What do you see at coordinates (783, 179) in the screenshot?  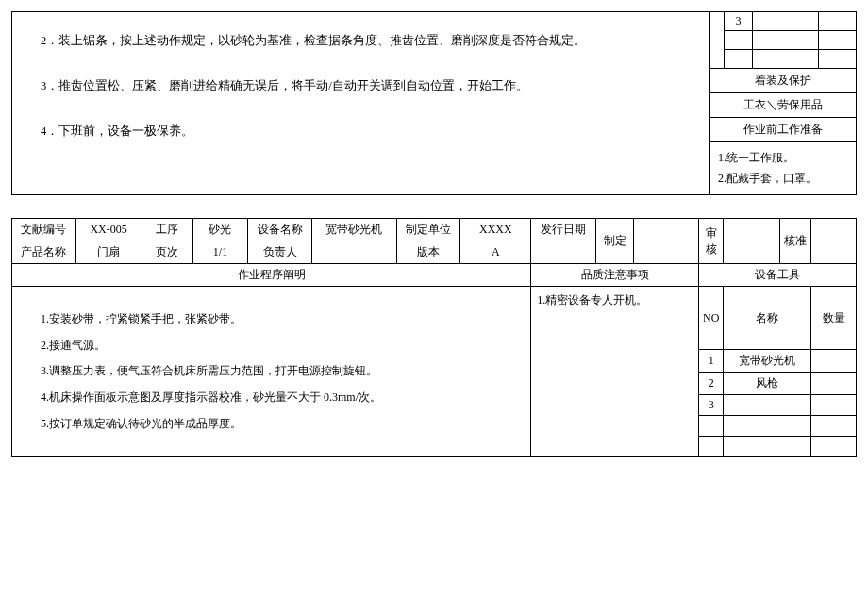 I see `prep-item: 2.配戴手套，口罩。` at bounding box center [783, 179].